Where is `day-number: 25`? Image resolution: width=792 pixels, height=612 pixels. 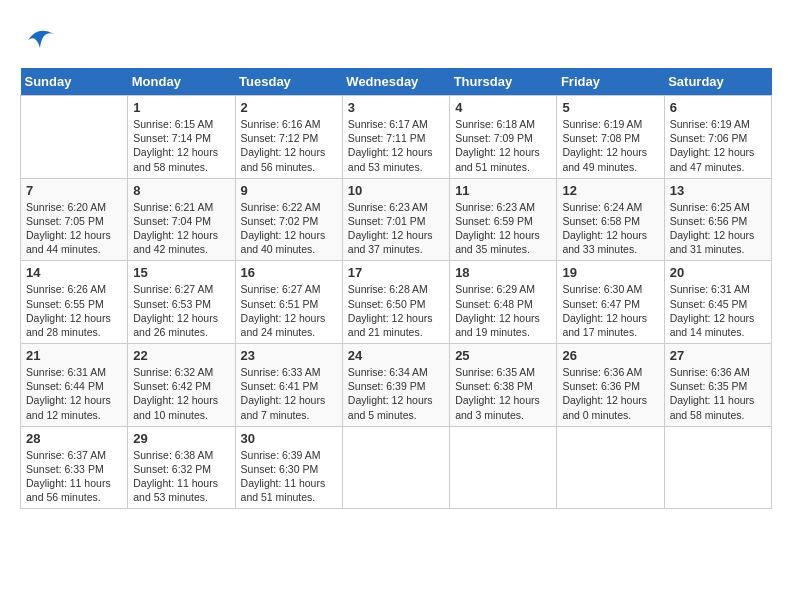 day-number: 25 is located at coordinates (503, 356).